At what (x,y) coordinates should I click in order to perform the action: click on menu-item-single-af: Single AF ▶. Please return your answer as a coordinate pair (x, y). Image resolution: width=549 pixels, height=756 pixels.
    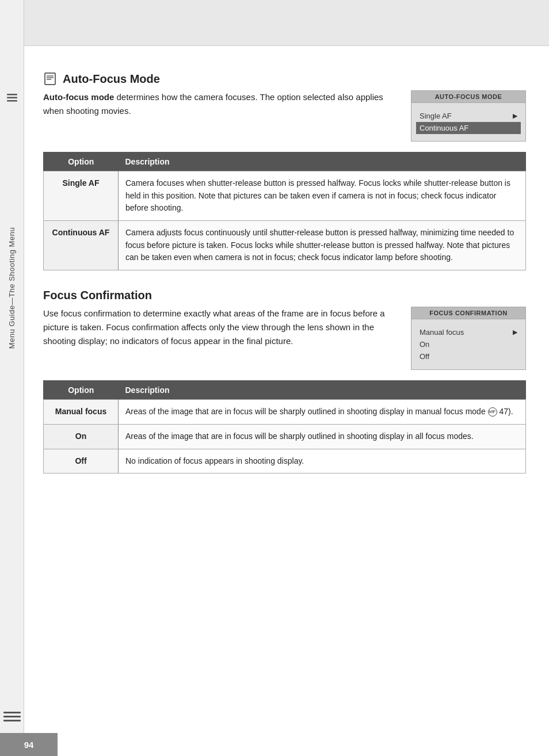
    Looking at the image, I should click on (468, 116).